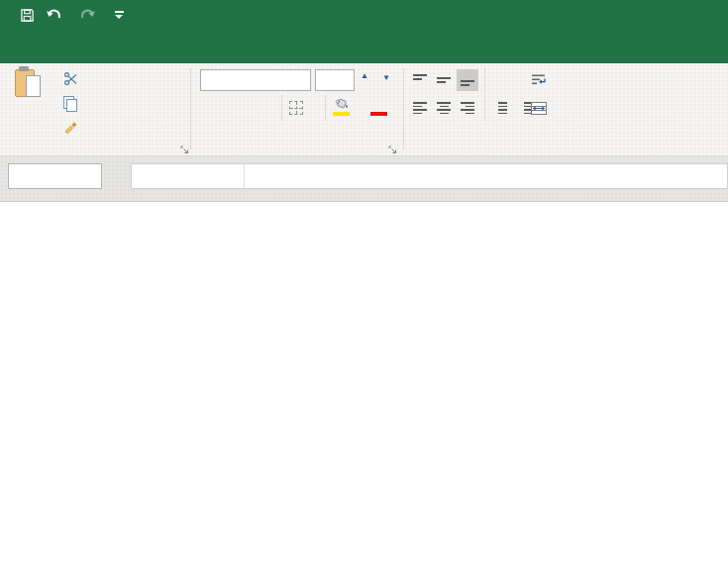  Describe the element at coordinates (539, 109) in the screenshot. I see `merge-center-icon` at that location.